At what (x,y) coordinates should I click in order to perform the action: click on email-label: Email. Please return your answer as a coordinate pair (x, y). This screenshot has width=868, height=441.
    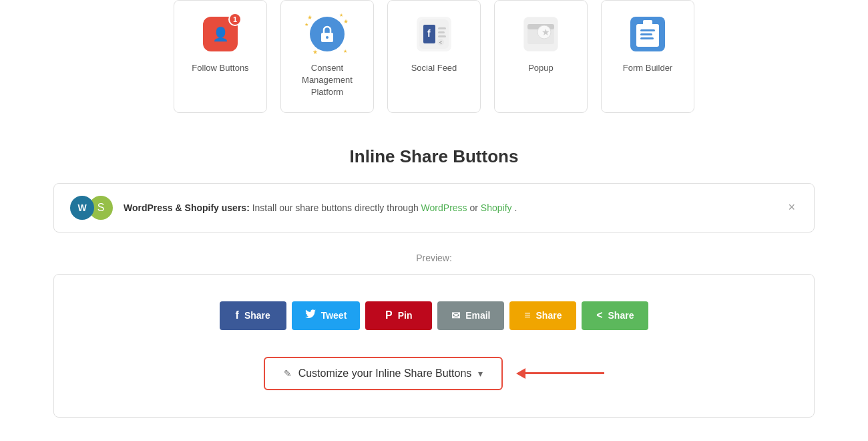
    Looking at the image, I should click on (478, 315).